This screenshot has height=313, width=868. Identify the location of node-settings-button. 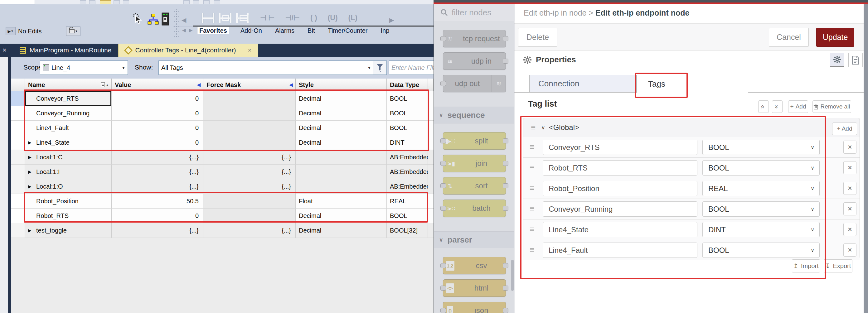
(837, 60).